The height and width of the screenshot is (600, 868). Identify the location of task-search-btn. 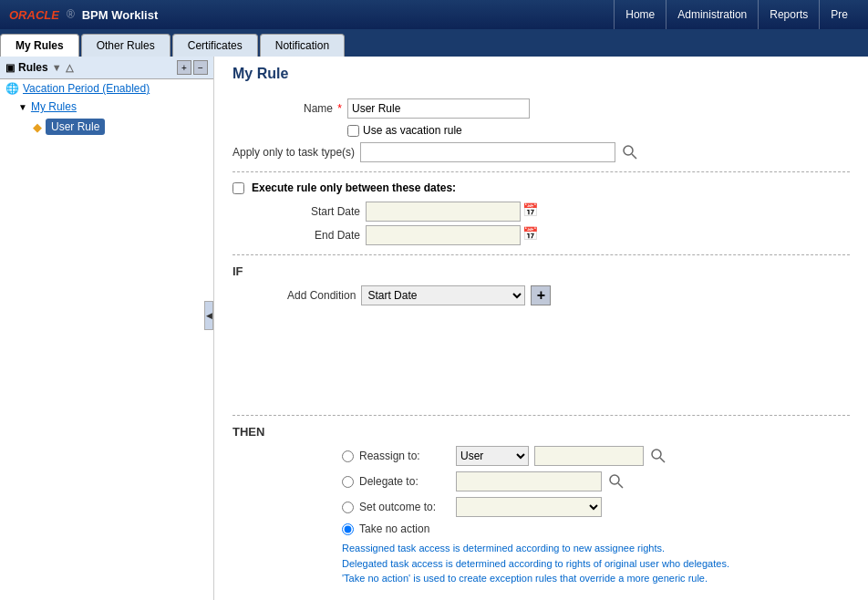
(630, 152).